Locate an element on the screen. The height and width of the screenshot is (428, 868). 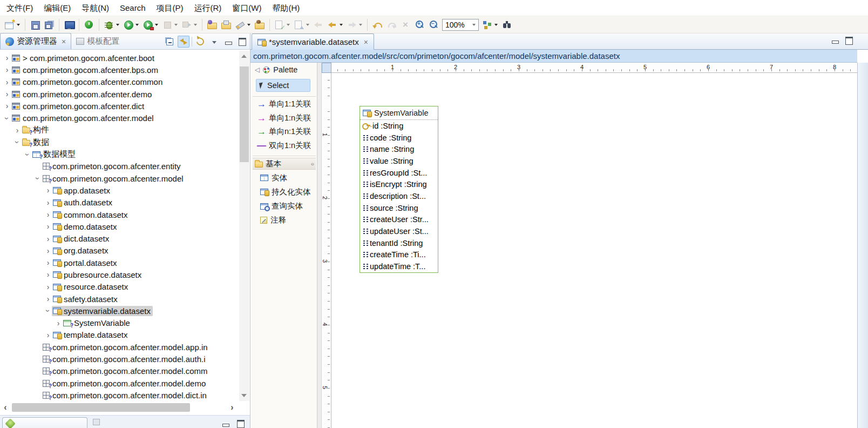
tree-row-14: ›common.datasetx is located at coordinates (119, 215).